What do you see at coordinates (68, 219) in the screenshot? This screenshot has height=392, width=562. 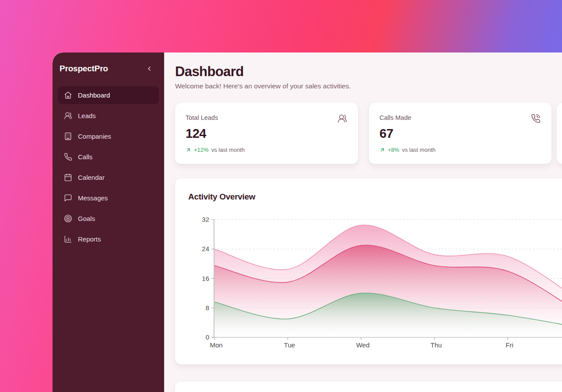 I see `target-icon` at bounding box center [68, 219].